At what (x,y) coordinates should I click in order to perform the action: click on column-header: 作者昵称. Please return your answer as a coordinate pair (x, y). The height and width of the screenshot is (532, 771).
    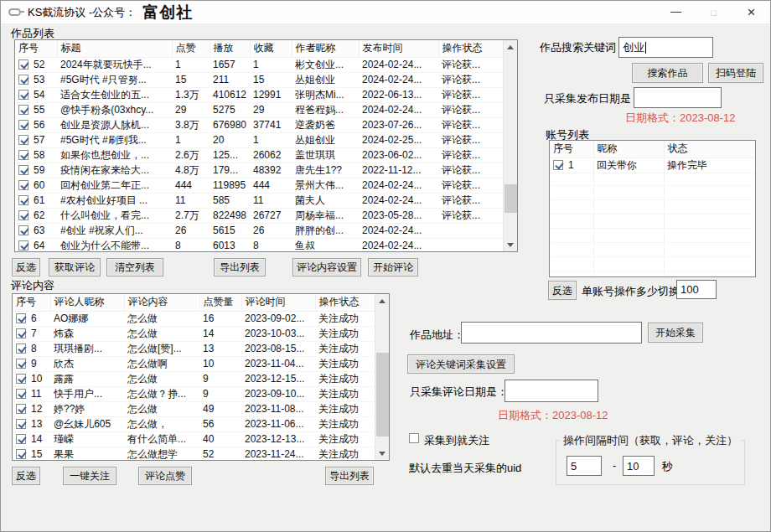
    Looking at the image, I should click on (325, 49).